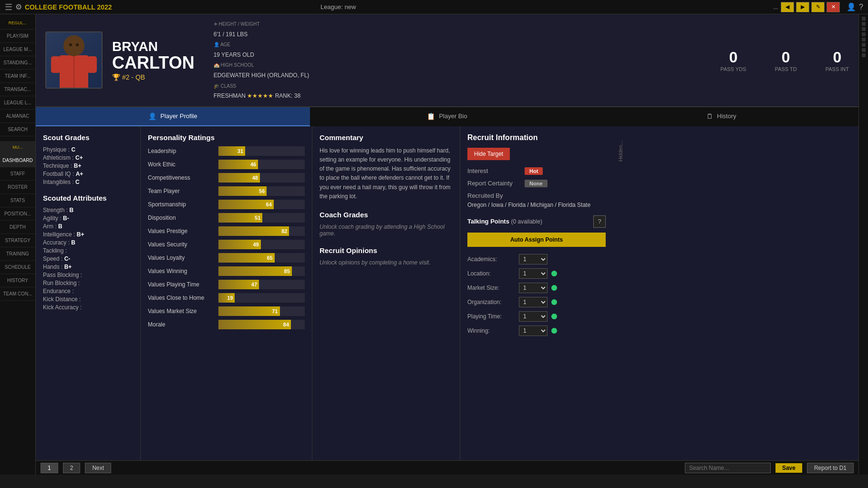 This screenshot has width=868, height=488. What do you see at coordinates (88, 158) in the screenshot?
I see `grade-athleticism: Athleticism : C+` at bounding box center [88, 158].